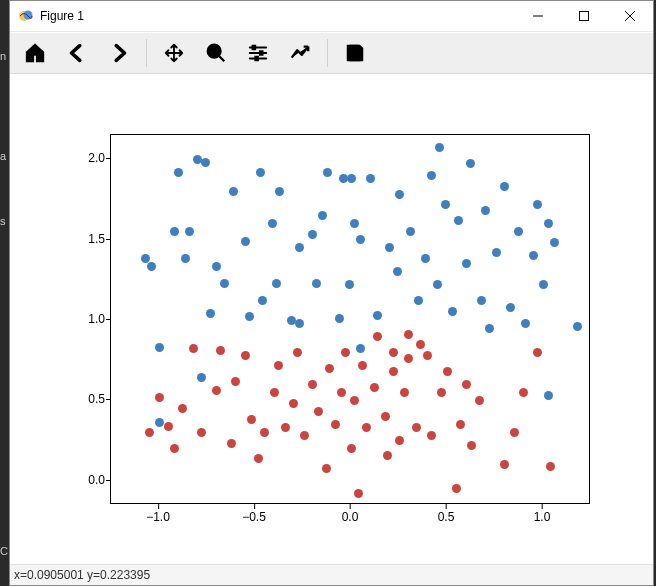  I want to click on window-maximize-button, so click(584, 16).